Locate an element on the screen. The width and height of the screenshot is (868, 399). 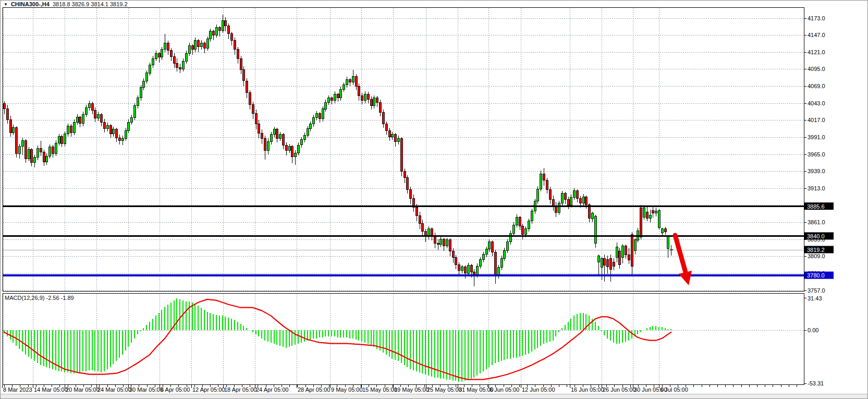
svg-text: 30 Mar 05:00 is located at coordinates (146, 390).